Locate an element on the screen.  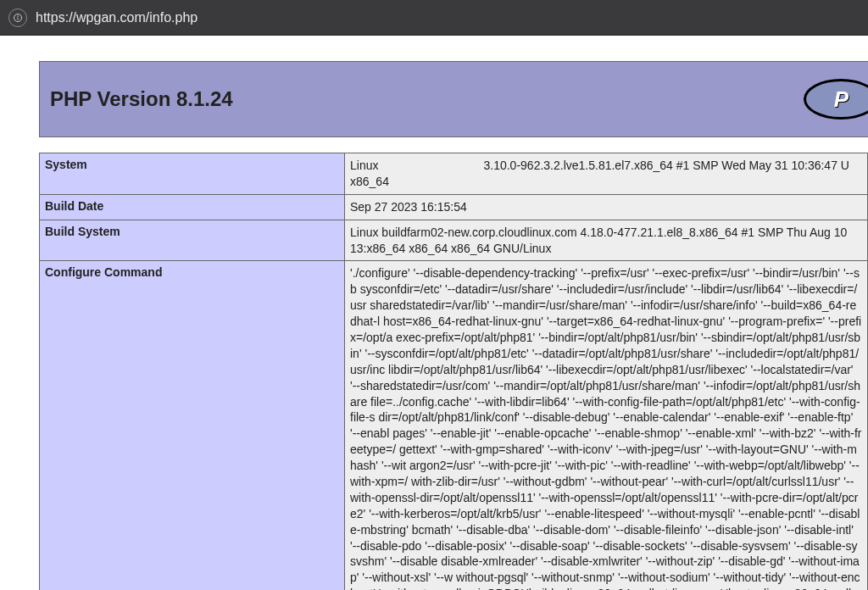
php-logo-ellipse: P is located at coordinates (836, 99).